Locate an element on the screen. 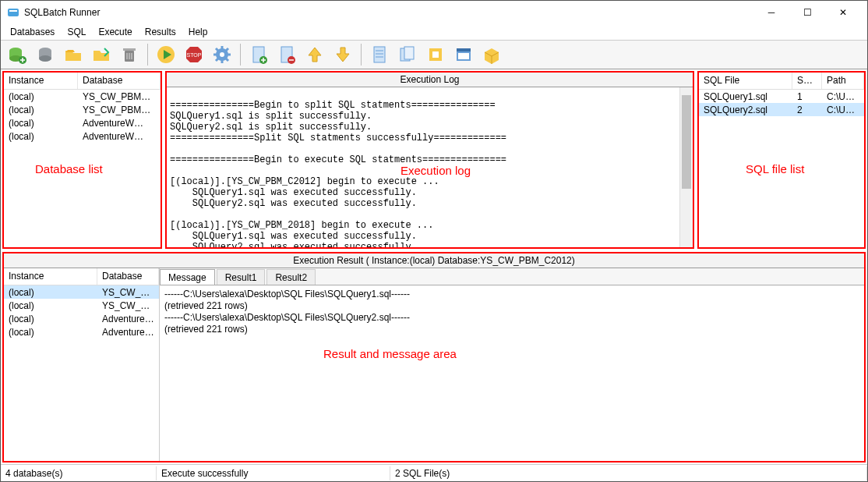 This screenshot has width=868, height=482. result-tabs: Message Result1 Result2 is located at coordinates (512, 277).